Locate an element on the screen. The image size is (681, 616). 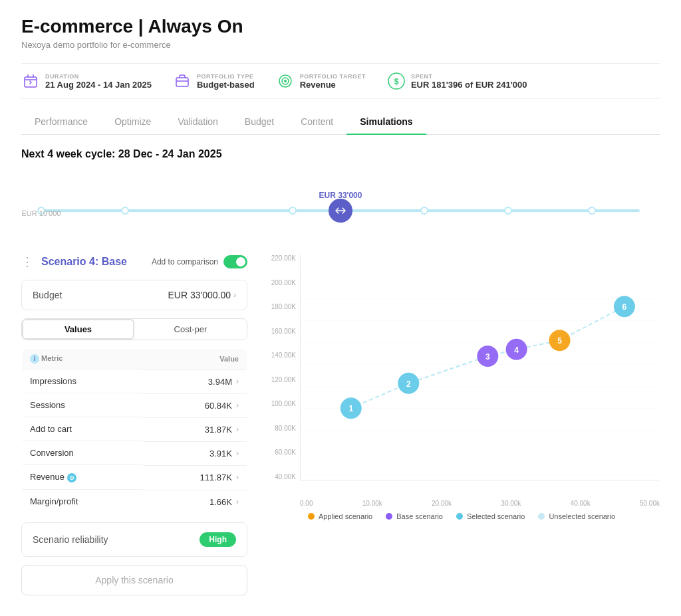
legend-label: Base scenario is located at coordinates (420, 516).